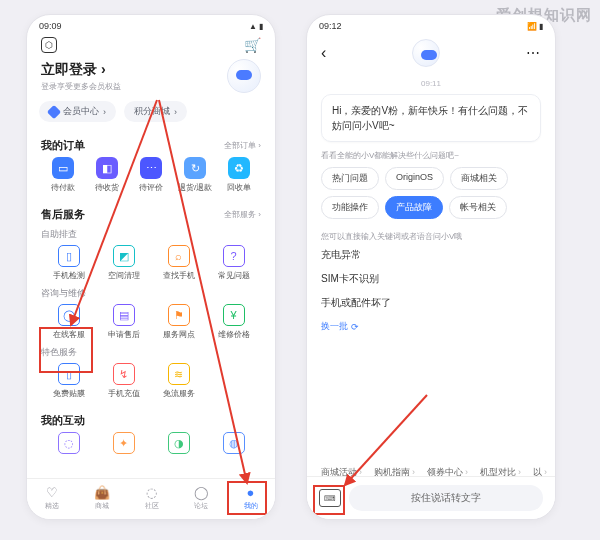  What do you see at coordinates (50, 26) in the screenshot?
I see `status-time: 09:09` at bounding box center [50, 26].